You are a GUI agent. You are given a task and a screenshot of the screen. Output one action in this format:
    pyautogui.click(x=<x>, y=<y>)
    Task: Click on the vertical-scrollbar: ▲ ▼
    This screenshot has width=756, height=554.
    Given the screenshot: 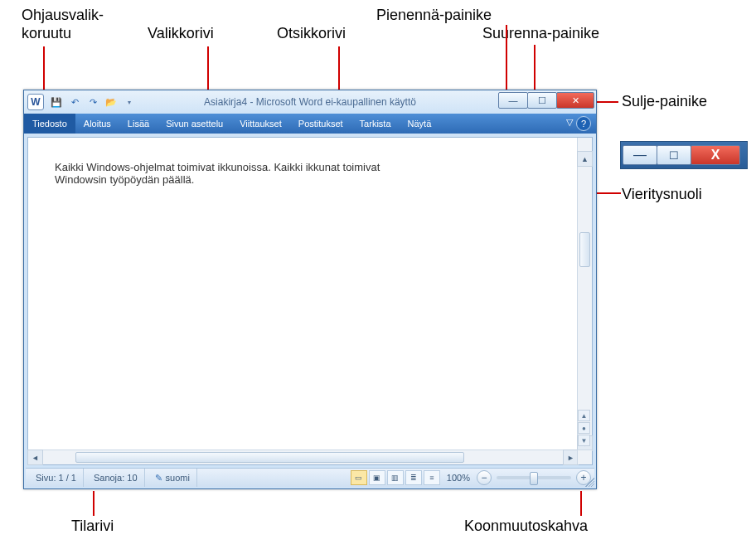 What is the action you would take?
    pyautogui.click(x=584, y=294)
    